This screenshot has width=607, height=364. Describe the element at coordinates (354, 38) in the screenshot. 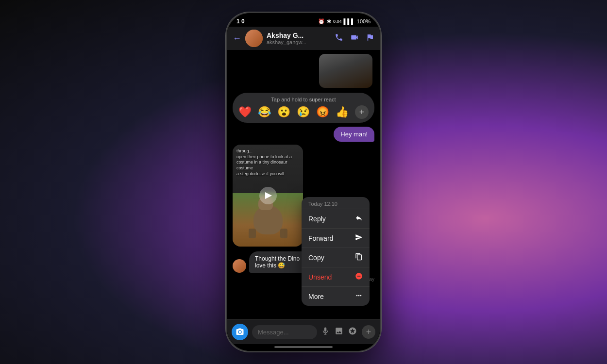

I see `header-icons` at that location.